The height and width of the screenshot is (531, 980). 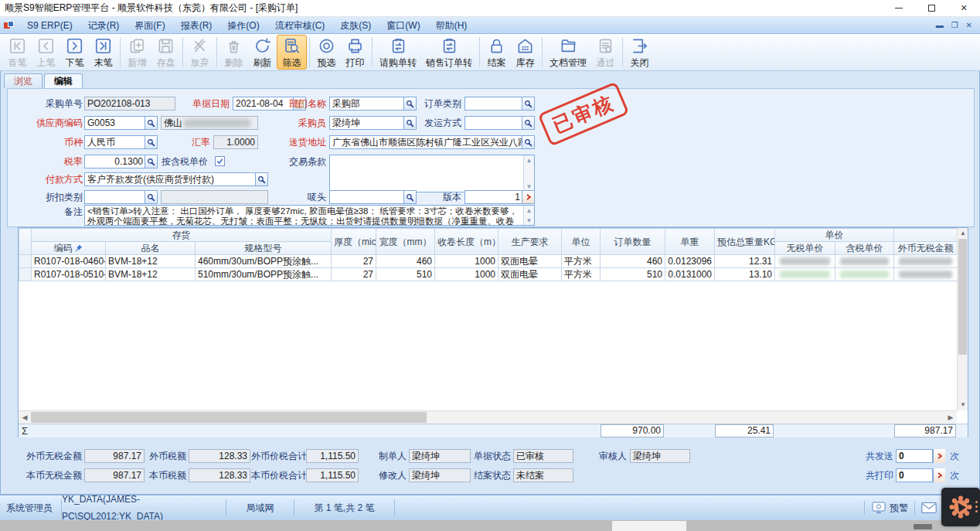 What do you see at coordinates (263, 53) in the screenshot?
I see `toolbar-button-refresh: 刷新` at bounding box center [263, 53].